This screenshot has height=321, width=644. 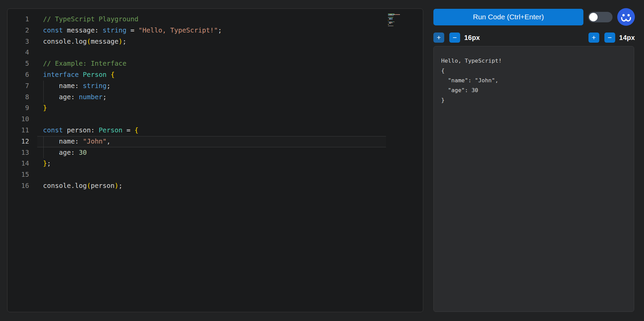 I want to click on line-number: 3, so click(x=18, y=42).